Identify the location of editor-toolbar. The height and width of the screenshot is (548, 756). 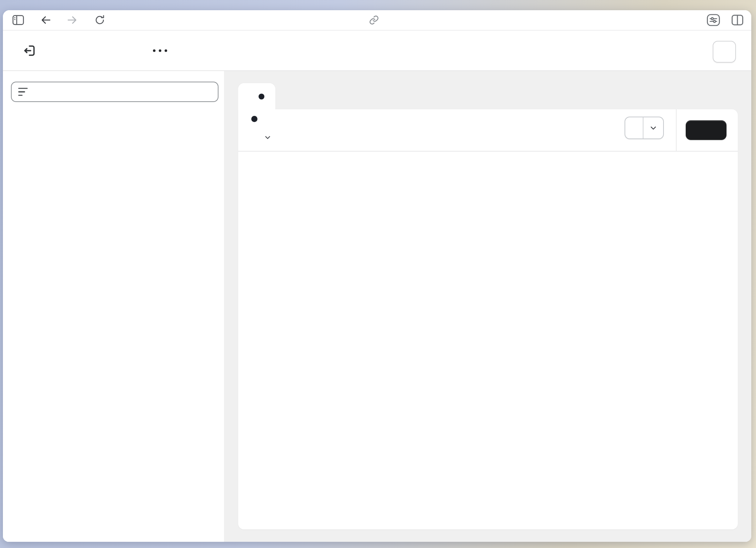
(488, 130).